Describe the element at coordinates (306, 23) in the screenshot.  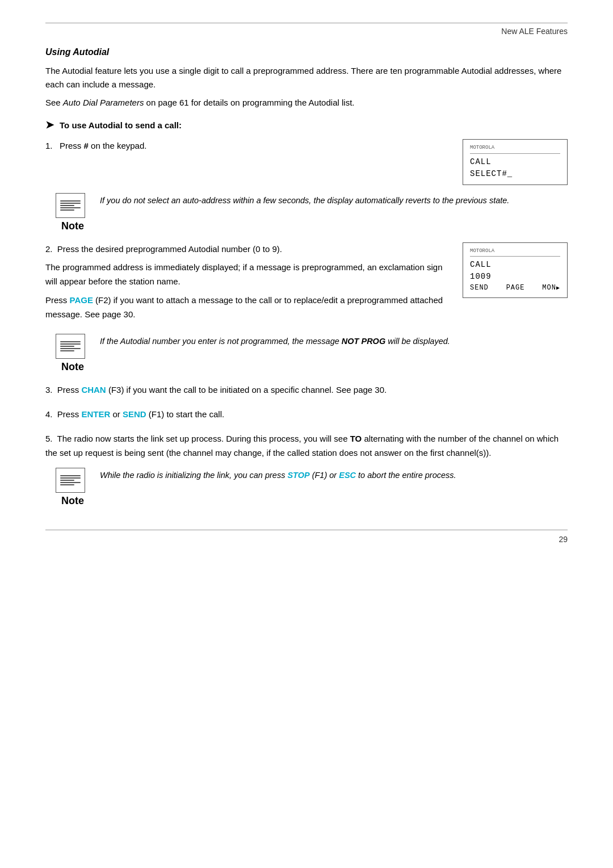
I see `top-rule` at that location.